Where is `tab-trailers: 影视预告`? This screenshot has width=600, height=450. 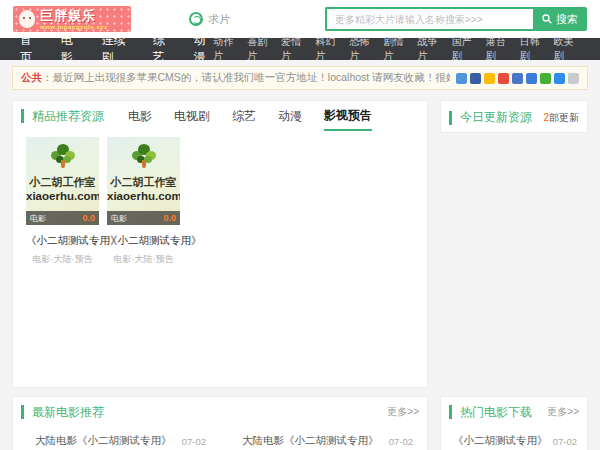
tab-trailers: 影视预告 is located at coordinates (348, 116).